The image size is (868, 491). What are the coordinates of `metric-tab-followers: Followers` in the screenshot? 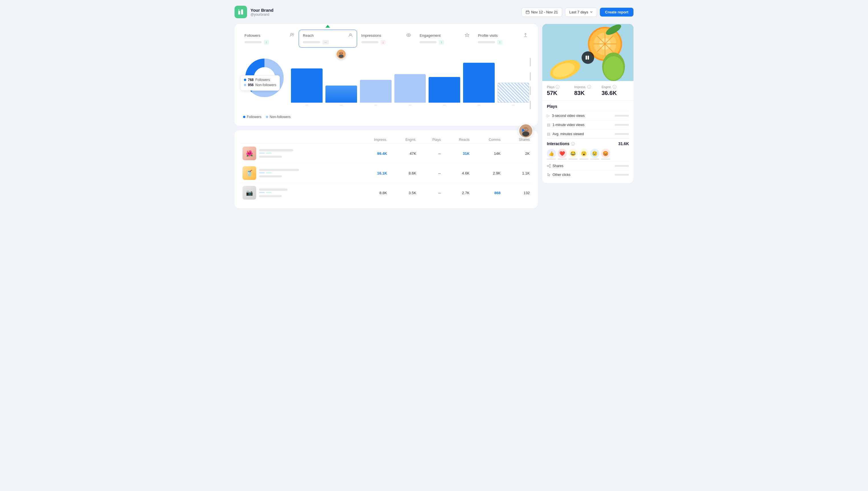 It's located at (270, 38).